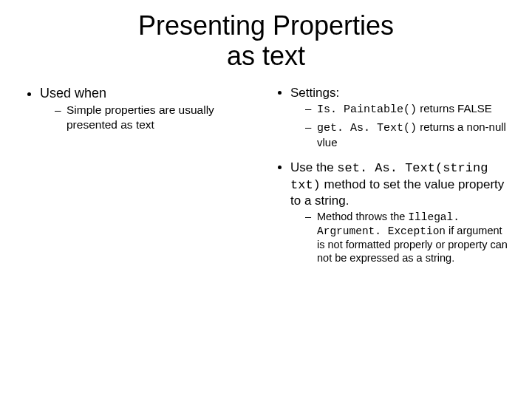  What do you see at coordinates (315, 93) in the screenshot?
I see `right-item-settings-label: Settings:` at bounding box center [315, 93].